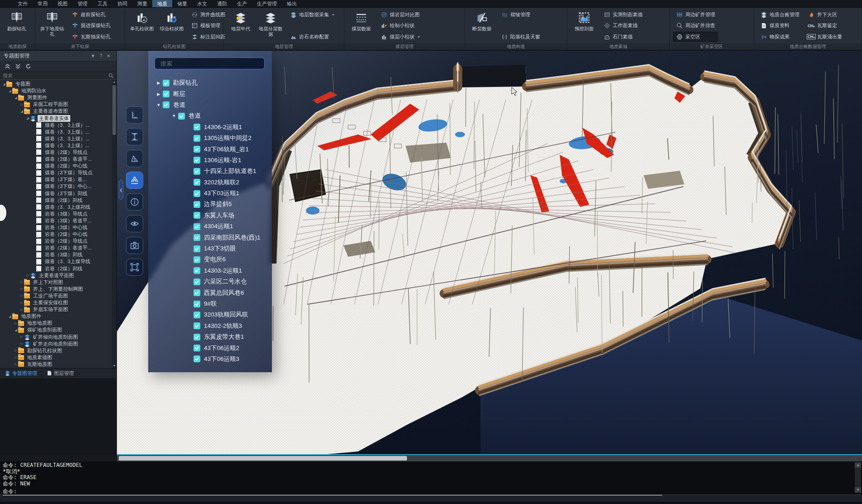 The image size is (862, 504). I want to click on menu-tab-4: 工具, so click(102, 4).